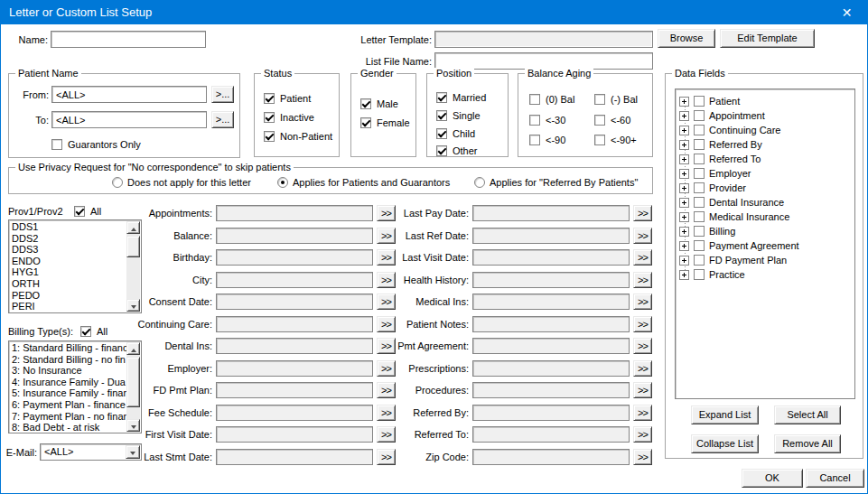 This screenshot has height=494, width=868. Describe the element at coordinates (222, 94) in the screenshot. I see `from-picker-button: >...` at that location.